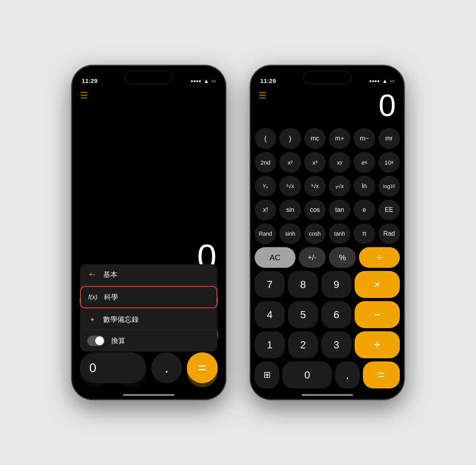  Describe the element at coordinates (307, 375) in the screenshot. I see `zero-sci: 0` at that location.